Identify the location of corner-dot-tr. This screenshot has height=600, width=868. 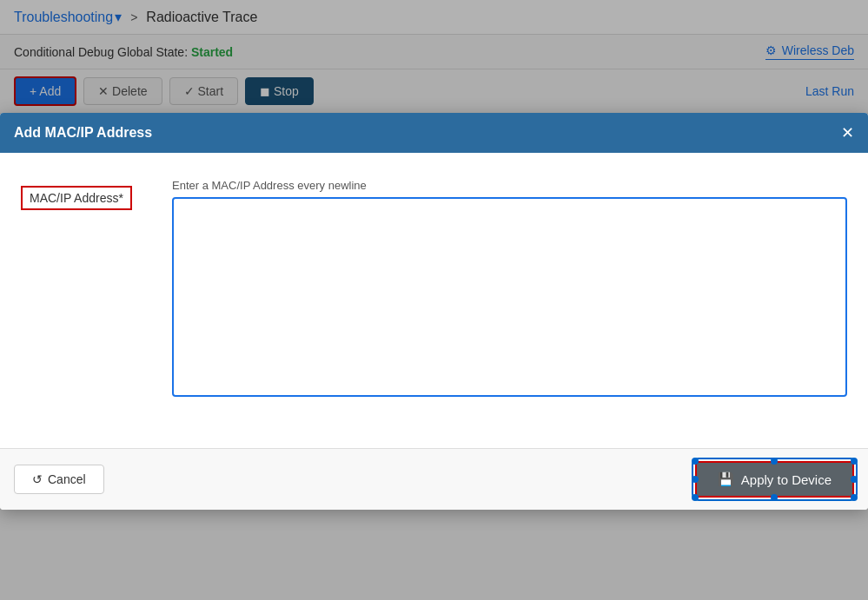
(854, 461).